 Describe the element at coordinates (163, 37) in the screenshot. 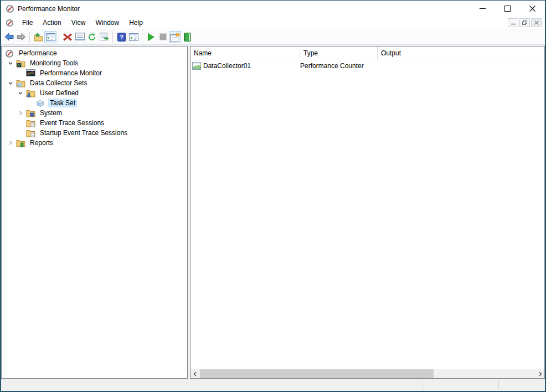

I see `stop-data-collector-button` at that location.